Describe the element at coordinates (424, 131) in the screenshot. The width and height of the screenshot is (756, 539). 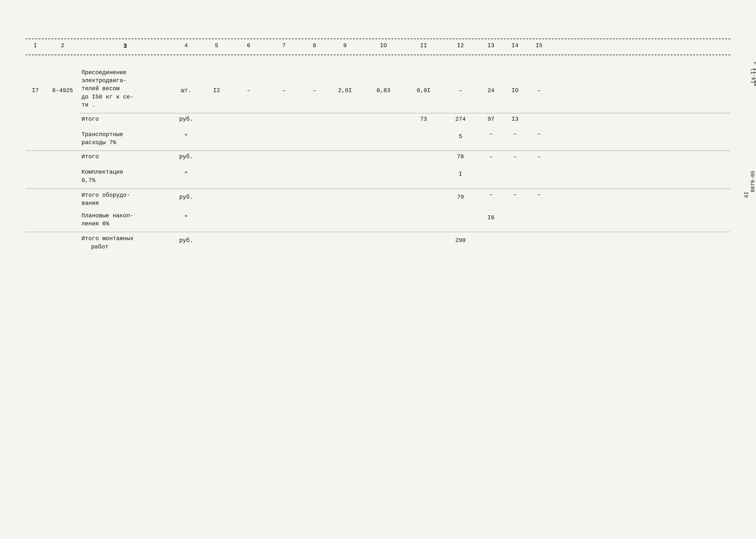
I see `cell-transport-c11` at that location.